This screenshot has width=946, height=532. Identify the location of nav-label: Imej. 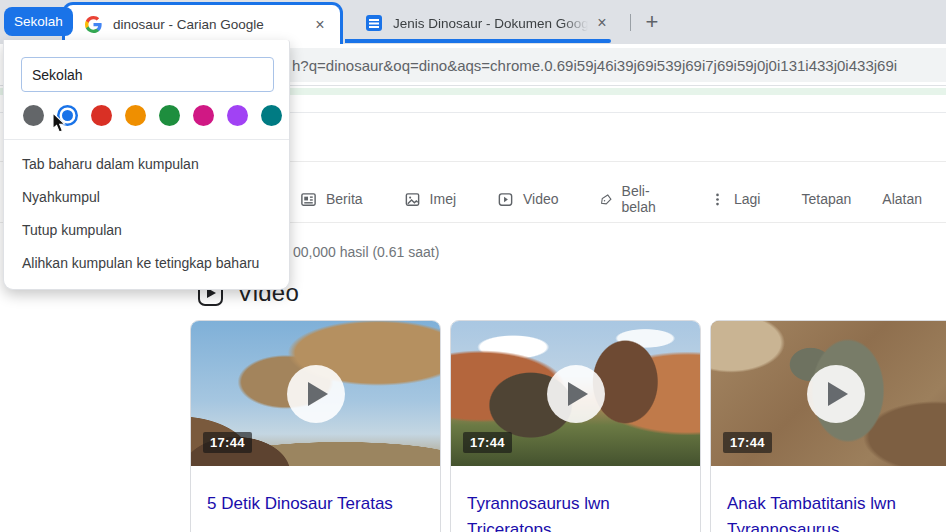
(443, 199).